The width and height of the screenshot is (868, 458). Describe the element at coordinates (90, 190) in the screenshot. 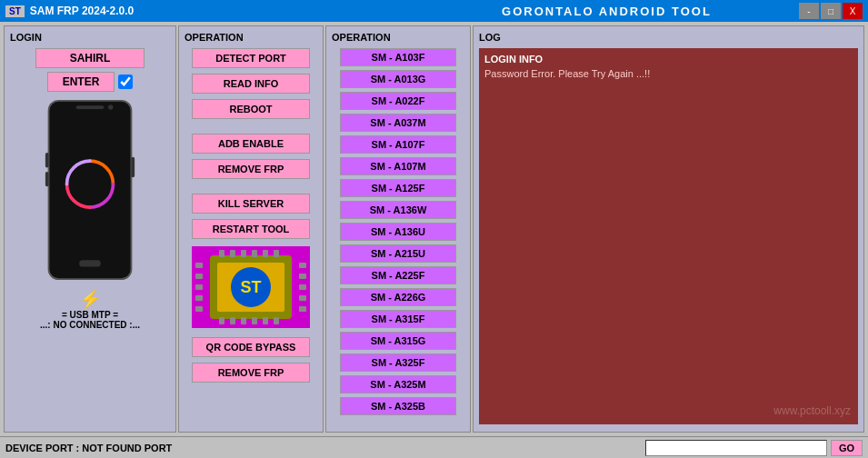

I see `phone-container` at that location.